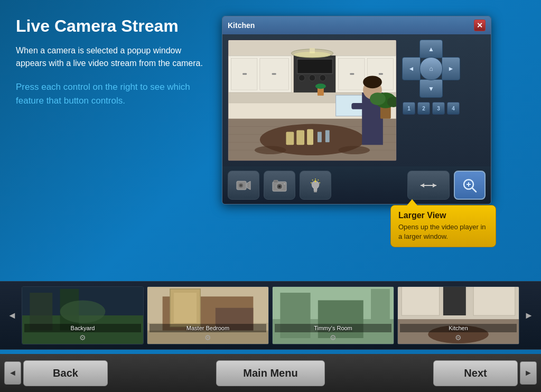 This screenshot has width=541, height=392. What do you see at coordinates (475, 373) in the screenshot?
I see `next-button: Next` at bounding box center [475, 373].